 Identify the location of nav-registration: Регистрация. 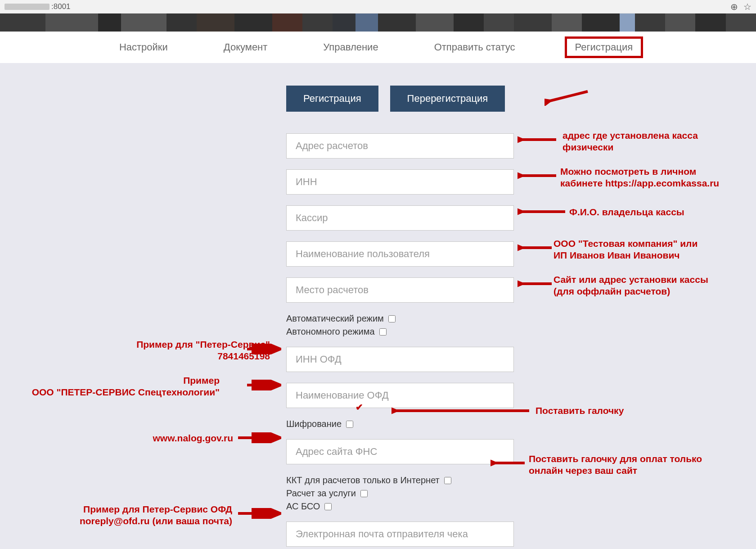
(604, 47).